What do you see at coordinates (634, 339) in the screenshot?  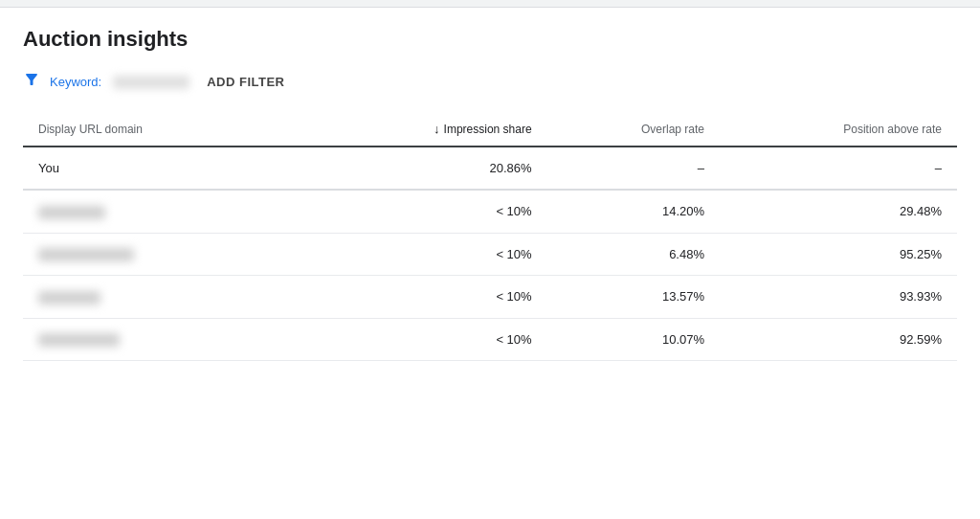 I see `cell-overlap-rate: 10.07%` at bounding box center [634, 339].